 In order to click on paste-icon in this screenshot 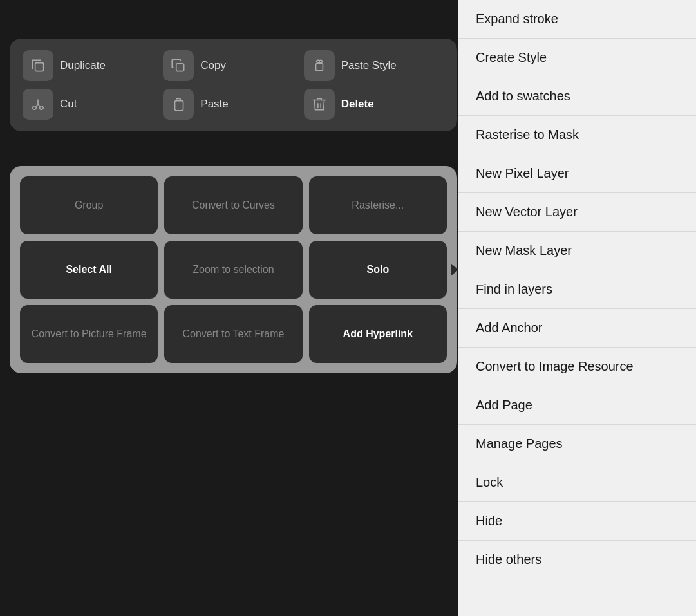, I will do `click(178, 104)`.